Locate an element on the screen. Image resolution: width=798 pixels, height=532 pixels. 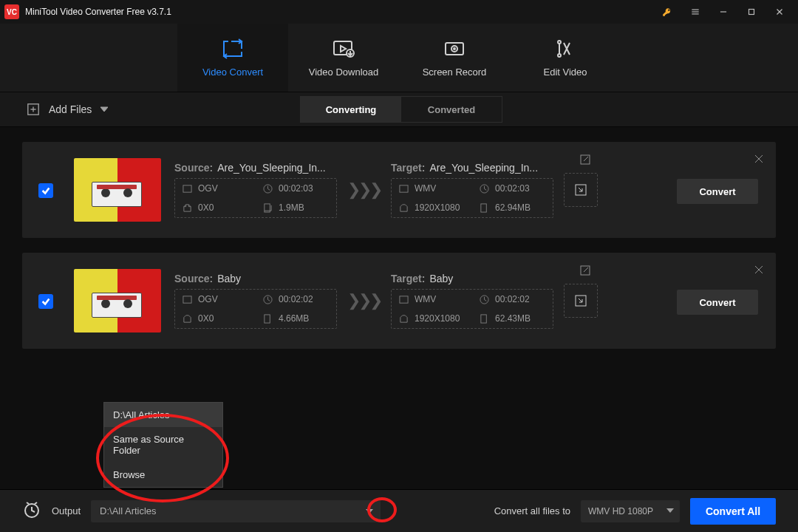
close-icon is located at coordinates (780, 12).